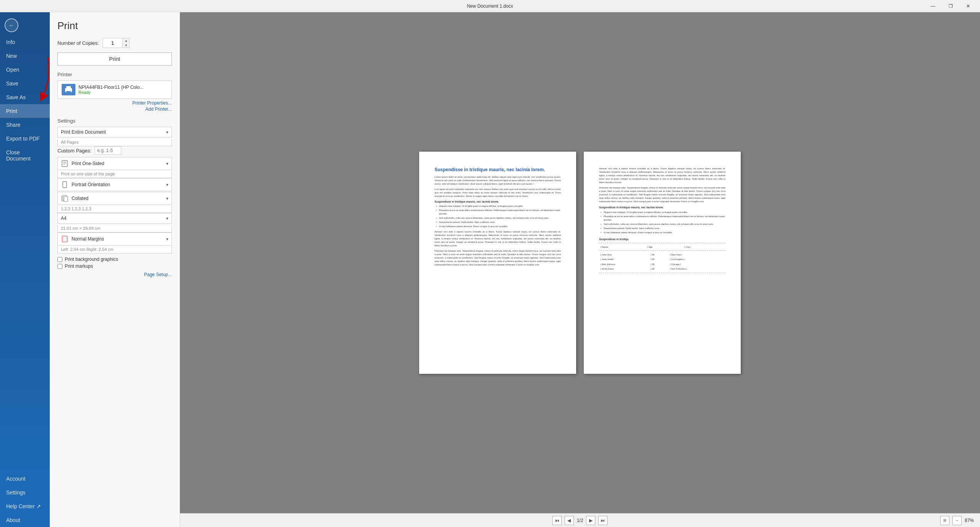 This screenshot has width=980, height=527. Describe the element at coordinates (603, 520) in the screenshot. I see `last-page-button: ⏭` at that location.